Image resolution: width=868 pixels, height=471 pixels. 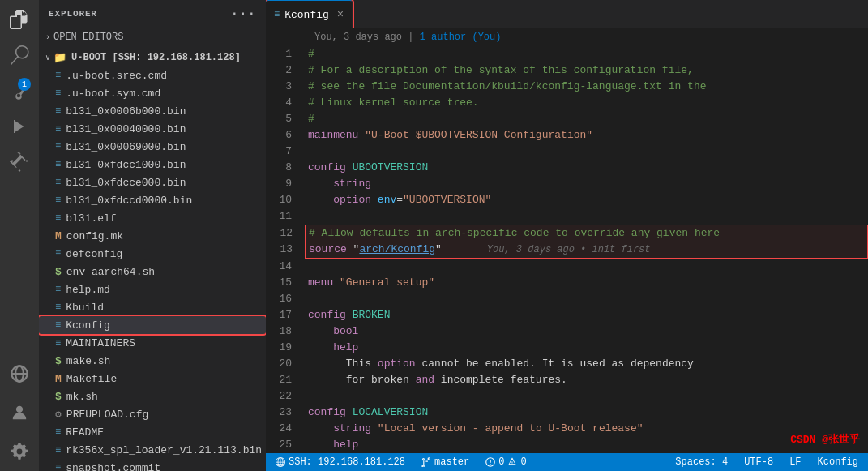 I want to click on file-icon-bl31-elf: ≡, so click(x=58, y=218).